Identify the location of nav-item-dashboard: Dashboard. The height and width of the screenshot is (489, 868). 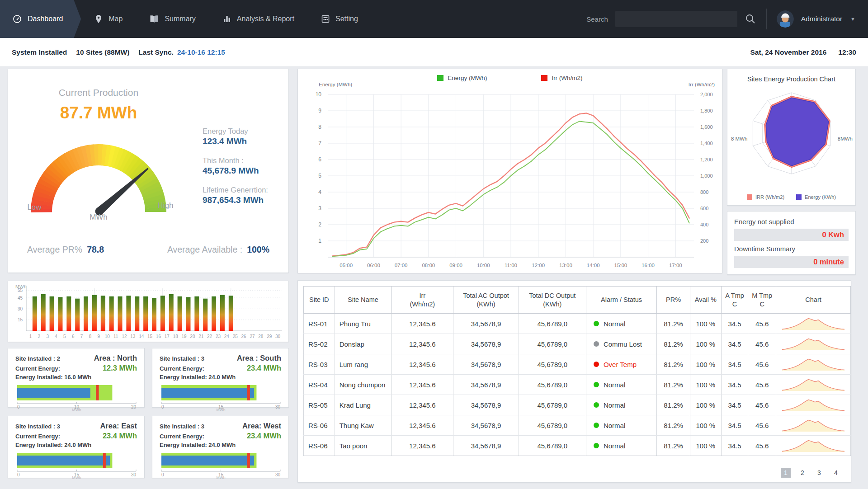
(41, 19).